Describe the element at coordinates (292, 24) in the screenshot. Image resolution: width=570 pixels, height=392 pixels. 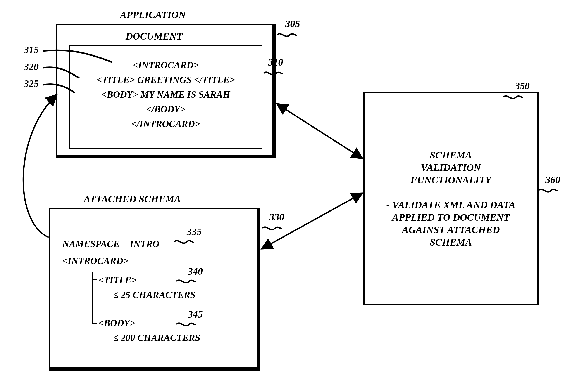
I see `ref-305: 305` at that location.